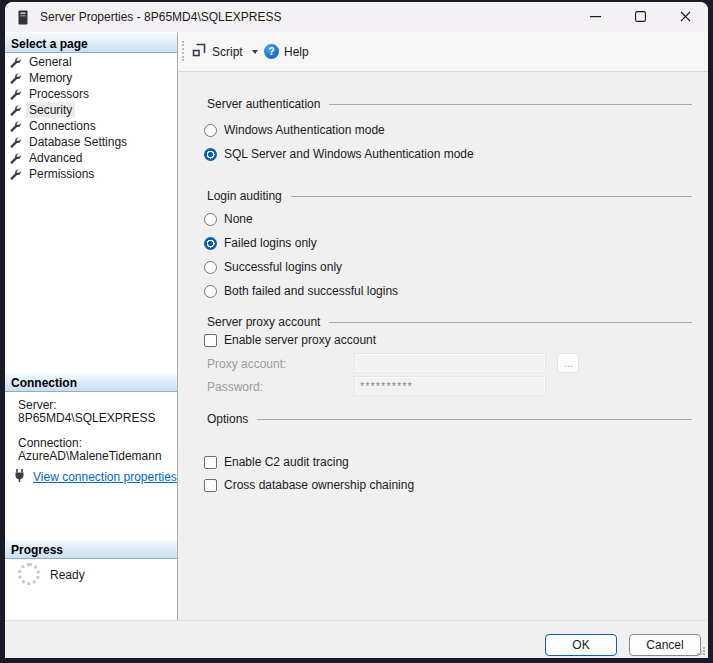  What do you see at coordinates (53, 174) in the screenshot?
I see `sidebar-item-permissions: Permissions` at bounding box center [53, 174].